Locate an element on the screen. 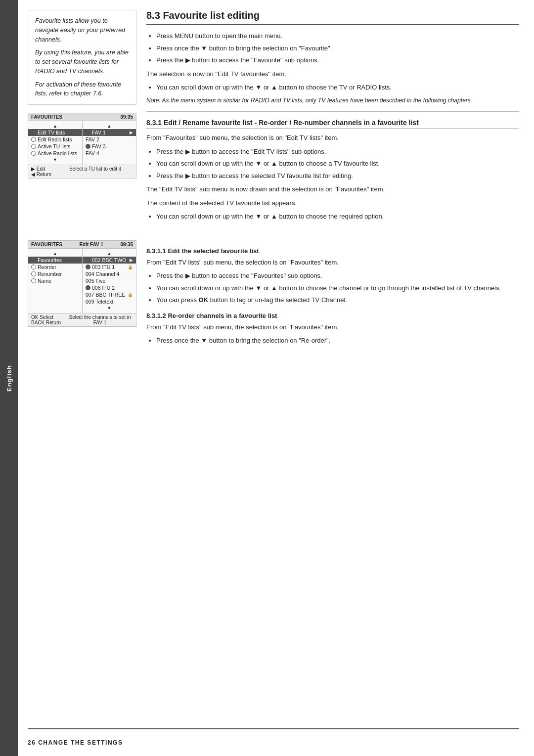  tv2-label-name: Name is located at coordinates (44, 281).